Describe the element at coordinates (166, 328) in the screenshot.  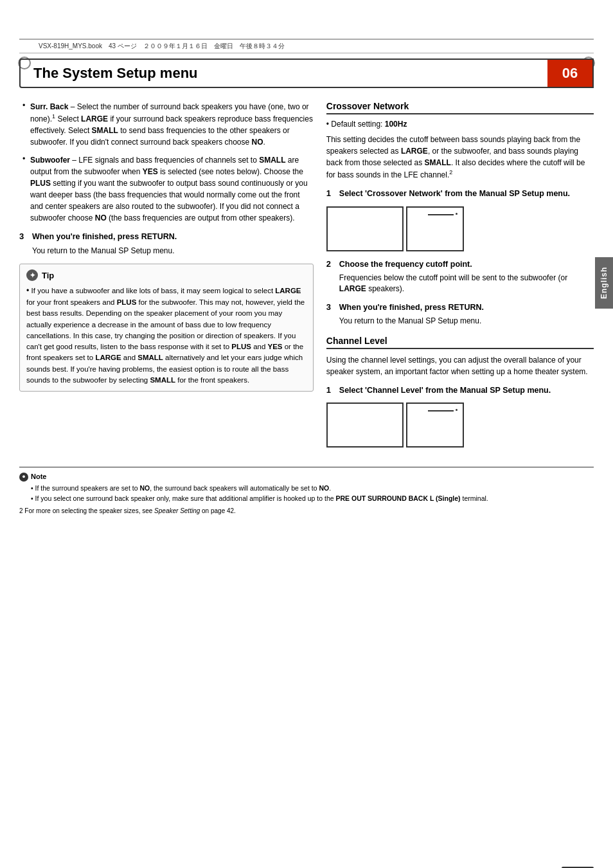
I see `tip-box: ✦ Tip • If you have a subwoofer and like…` at that location.